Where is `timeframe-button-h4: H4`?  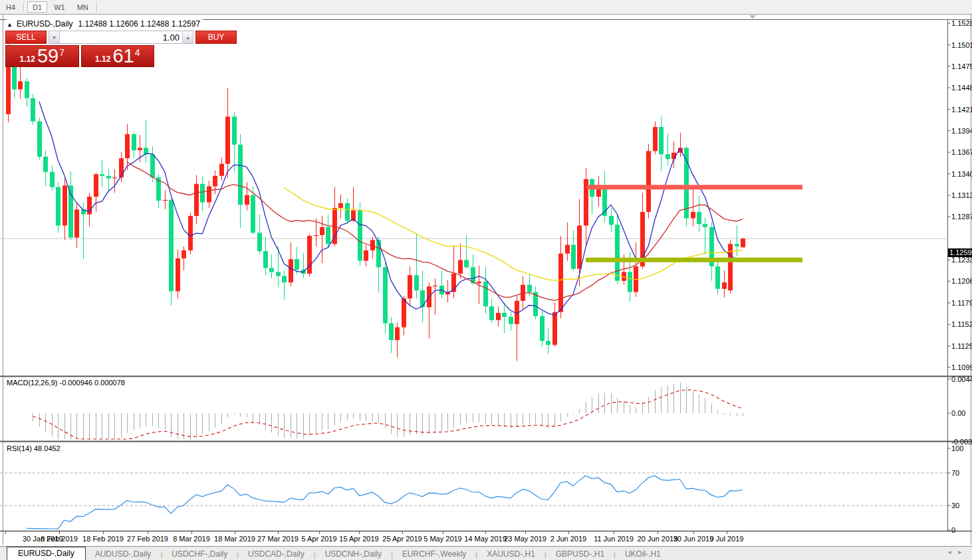
timeframe-button-h4: H4 is located at coordinates (11, 7).